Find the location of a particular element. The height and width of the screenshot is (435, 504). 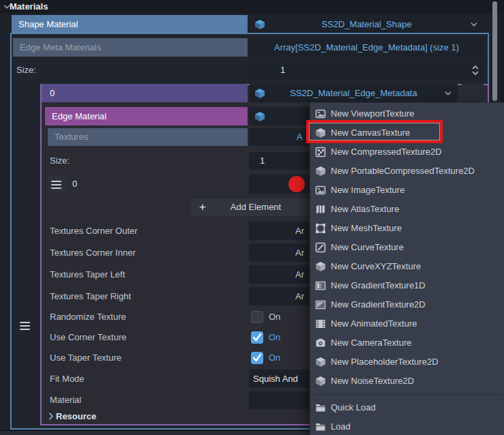

property-label-textures-corner-inner: Textures Corner Inner is located at coordinates (93, 252).